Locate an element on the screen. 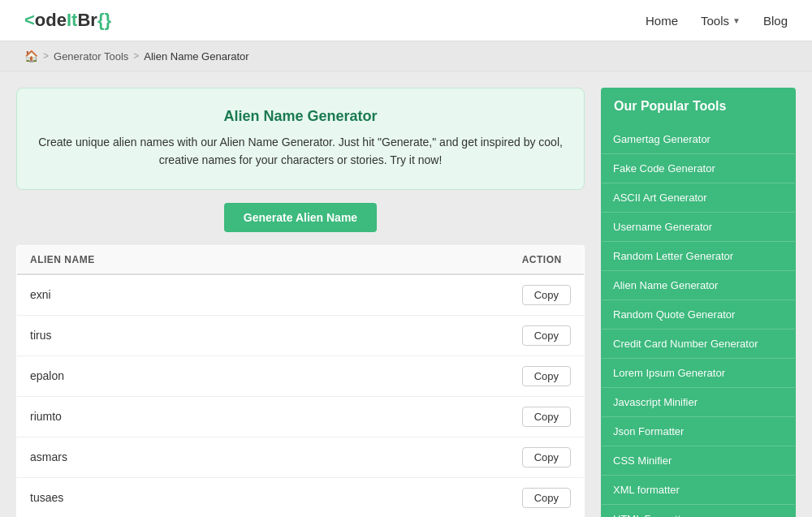  alien-name-cell: epalon is located at coordinates (263, 376).